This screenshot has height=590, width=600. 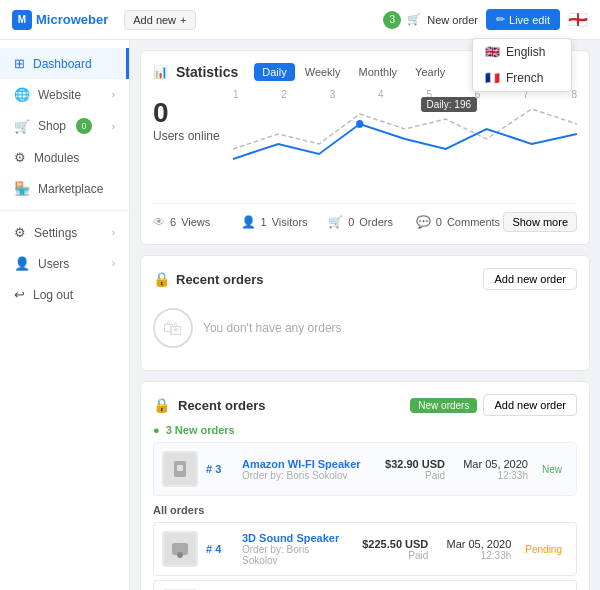 What do you see at coordinates (162, 279) in the screenshot?
I see `lock-icon-1: 🔒` at bounding box center [162, 279].